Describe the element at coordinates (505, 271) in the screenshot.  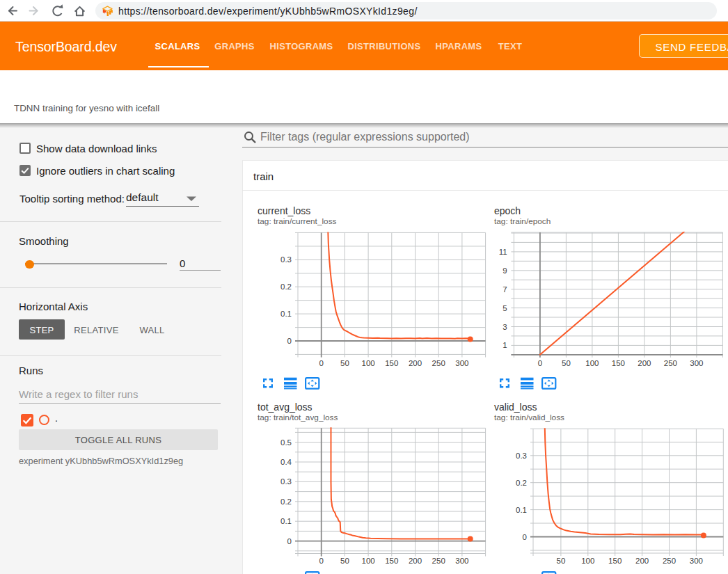
I see `svg-text: 9` at that location.